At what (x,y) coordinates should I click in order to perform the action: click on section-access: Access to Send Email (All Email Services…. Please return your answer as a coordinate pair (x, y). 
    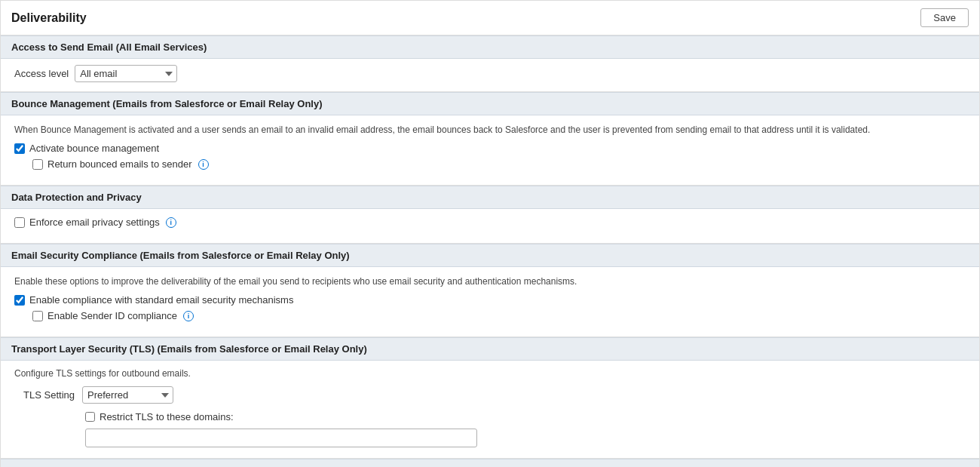
    Looking at the image, I should click on (490, 63).